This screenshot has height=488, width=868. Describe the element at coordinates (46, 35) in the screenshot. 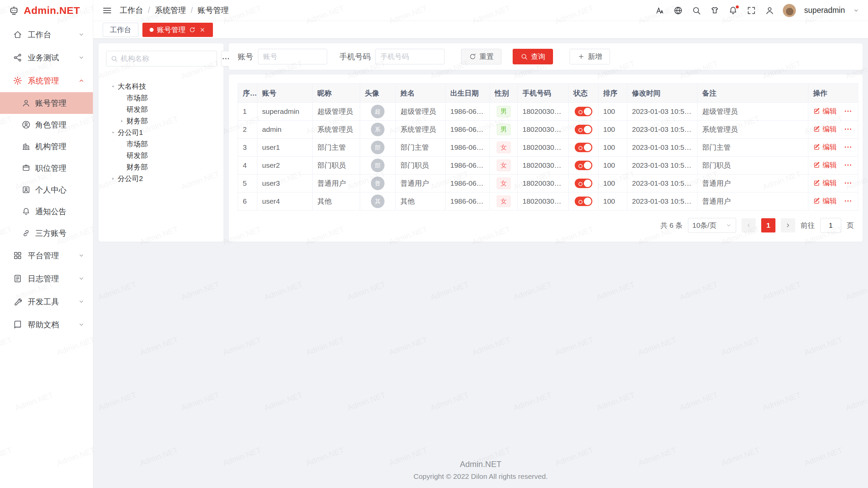

I see `sidebar-item-workbench: 工作台` at that location.